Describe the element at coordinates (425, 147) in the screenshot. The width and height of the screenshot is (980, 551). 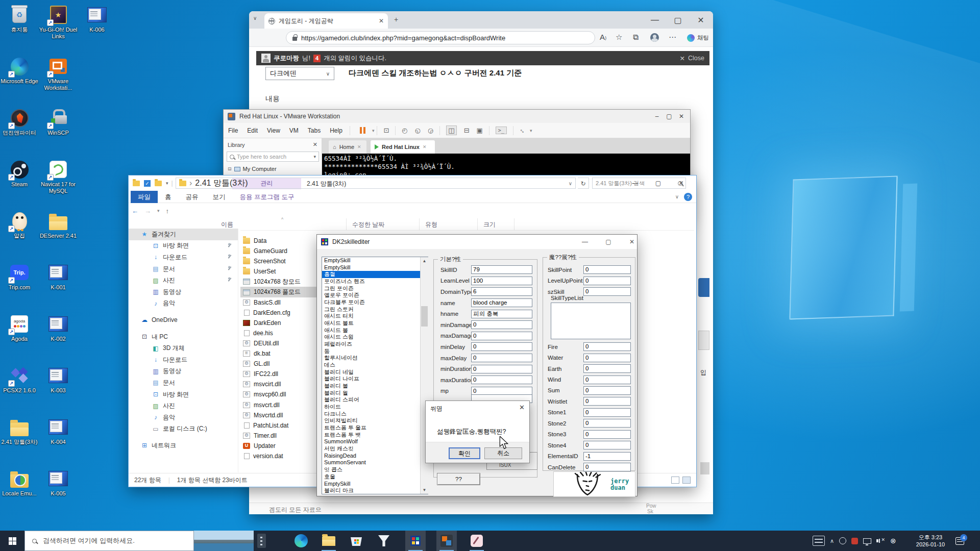
I see `tab-close-icon: ✕` at that location.